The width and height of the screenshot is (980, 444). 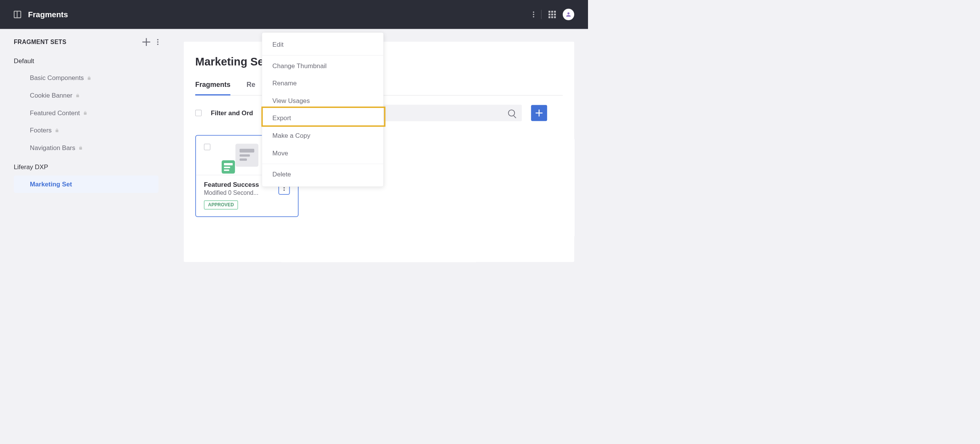 What do you see at coordinates (40, 42) in the screenshot?
I see `sidebar-title: FRAGMENT SETS` at bounding box center [40, 42].